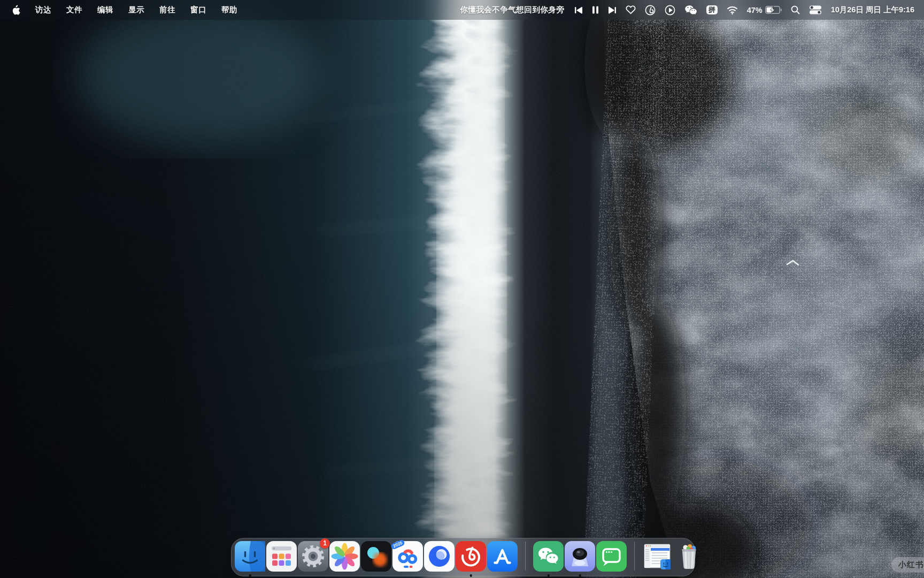 The height and width of the screenshot is (578, 924). What do you see at coordinates (549, 557) in the screenshot?
I see `wechat-icon` at bounding box center [549, 557].